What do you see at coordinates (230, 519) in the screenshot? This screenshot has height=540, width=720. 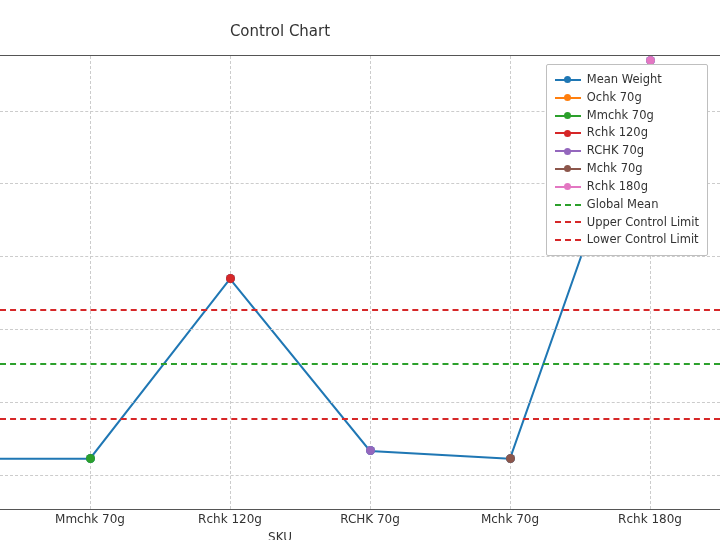 I see `x-tick-label: Rchk 120g` at bounding box center [230, 519].